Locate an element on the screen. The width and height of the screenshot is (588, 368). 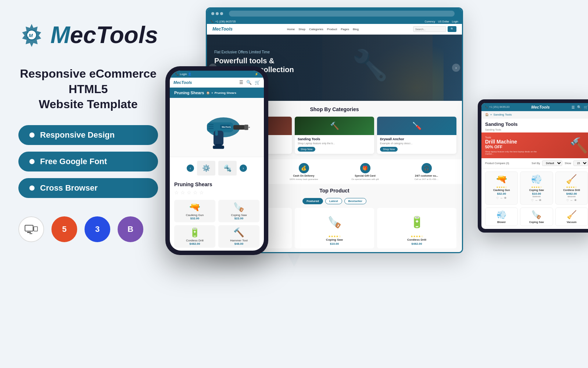
bottom-prod-3: 🔨 Hammer Tool $48.00 is located at coordinates (239, 236).